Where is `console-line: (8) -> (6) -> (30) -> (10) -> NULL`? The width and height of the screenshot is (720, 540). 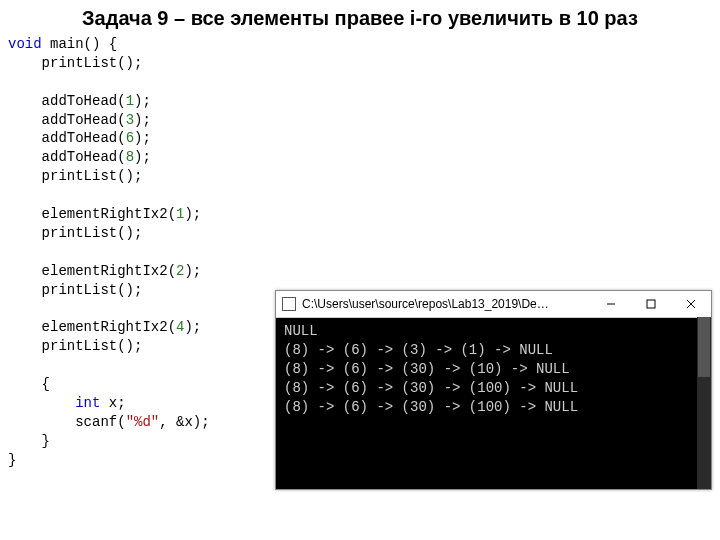
console-line: (8) -> (6) -> (30) -> (10) -> NULL is located at coordinates (427, 369).